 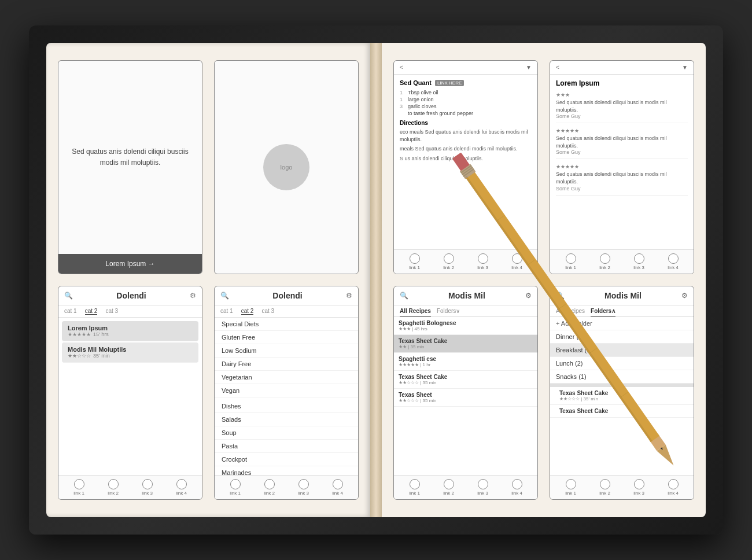 I want to click on cat-tab-3: cat 3, so click(x=112, y=311).